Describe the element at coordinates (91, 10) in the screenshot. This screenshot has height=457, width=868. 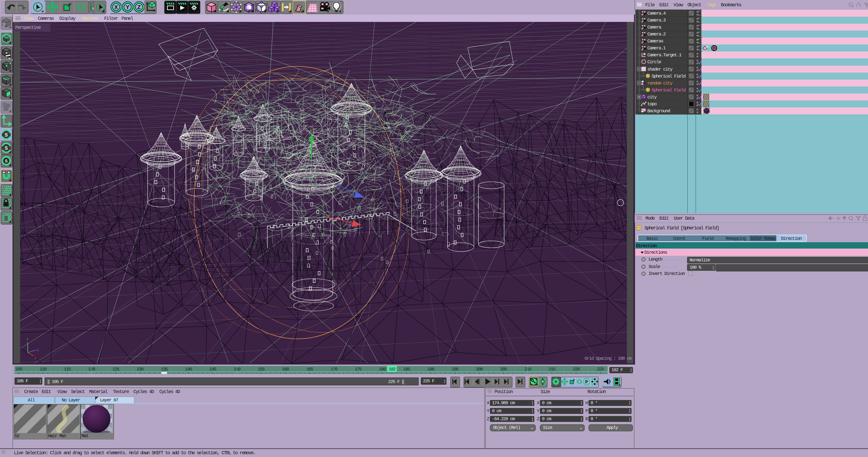
I see `svg-text: R` at that location.